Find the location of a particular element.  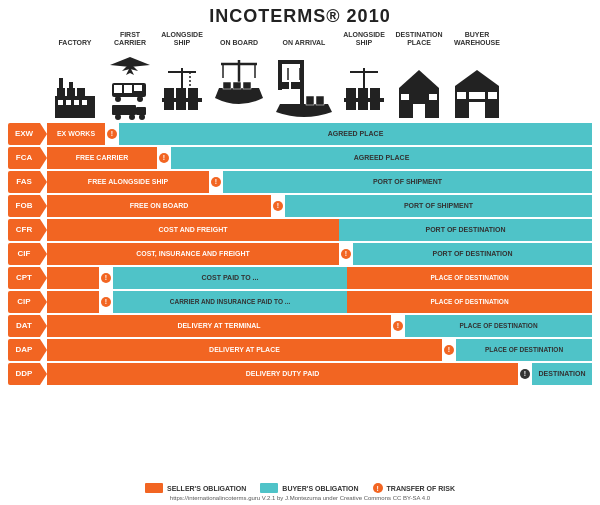

code-cfr: CFR is located at coordinates (24, 230).